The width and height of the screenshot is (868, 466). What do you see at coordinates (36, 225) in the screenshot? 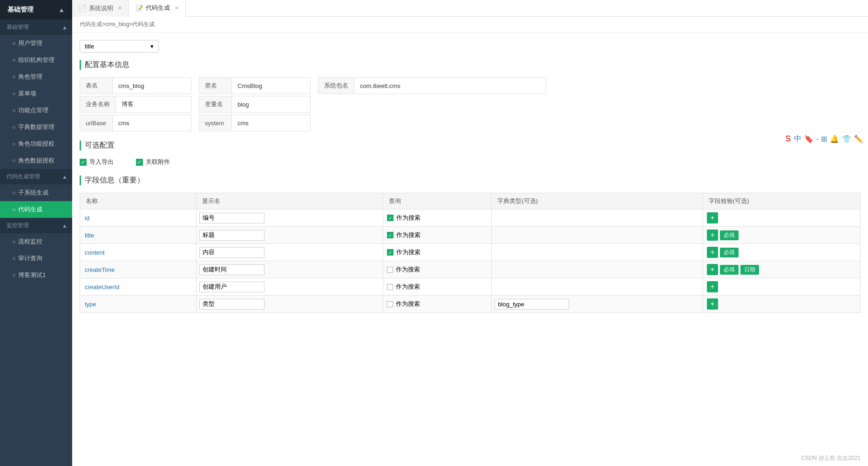
I see `sidebar-group-monitor: 监控管理 ▲` at bounding box center [36, 225].